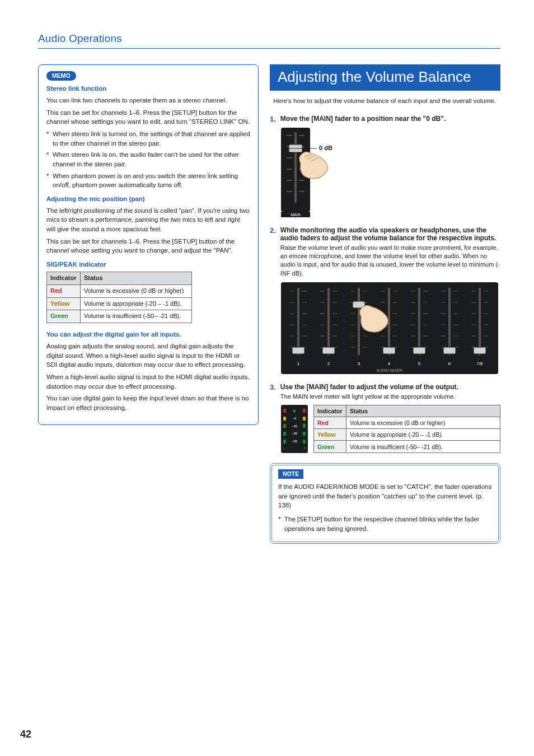 This screenshot has width=534, height=756. Describe the element at coordinates (151, 159) in the screenshot. I see `list-item: When stereo link is on, the audio fader …` at that location.